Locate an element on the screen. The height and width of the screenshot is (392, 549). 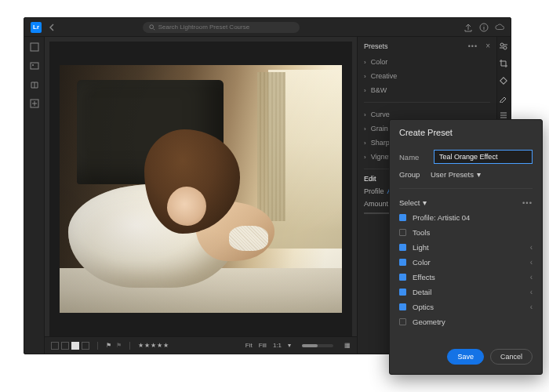
presets-header: Presets ••• × is located at coordinates (427, 45).